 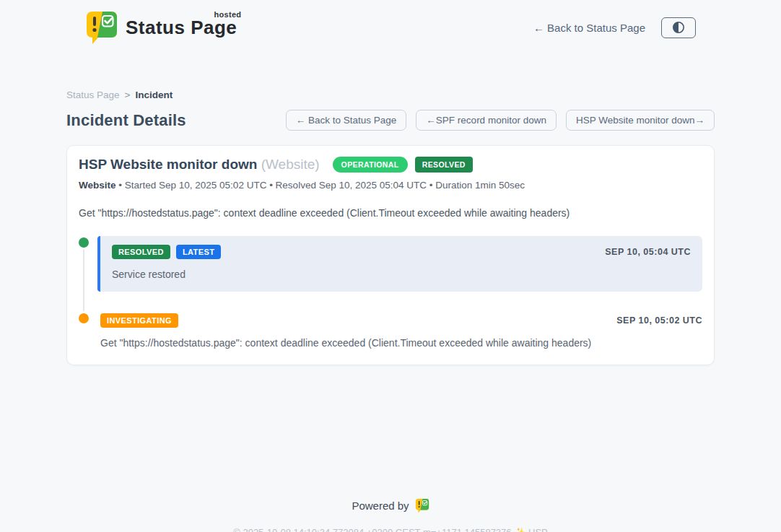 What do you see at coordinates (322, 185) in the screenshot?
I see `incident-meta-details: • Started Sep 10, 2025 05:02 UTC • Resol…` at bounding box center [322, 185].